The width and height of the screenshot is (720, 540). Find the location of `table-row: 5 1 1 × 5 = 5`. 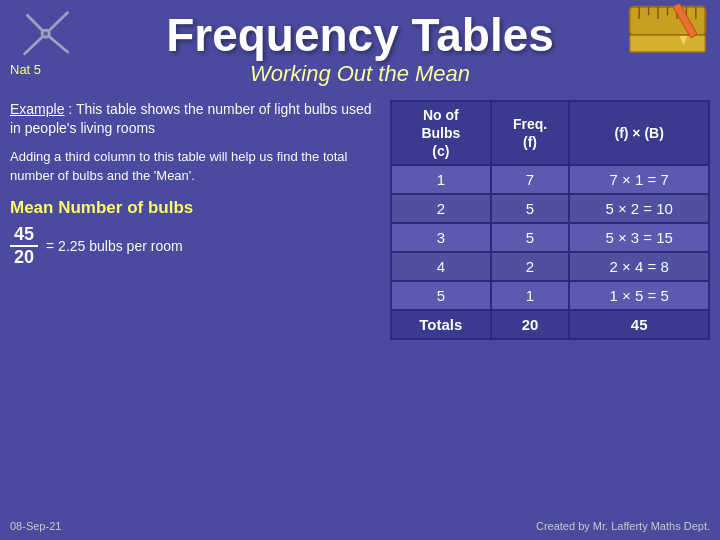

table-row: 5 1 1 × 5 = 5 is located at coordinates (550, 296).